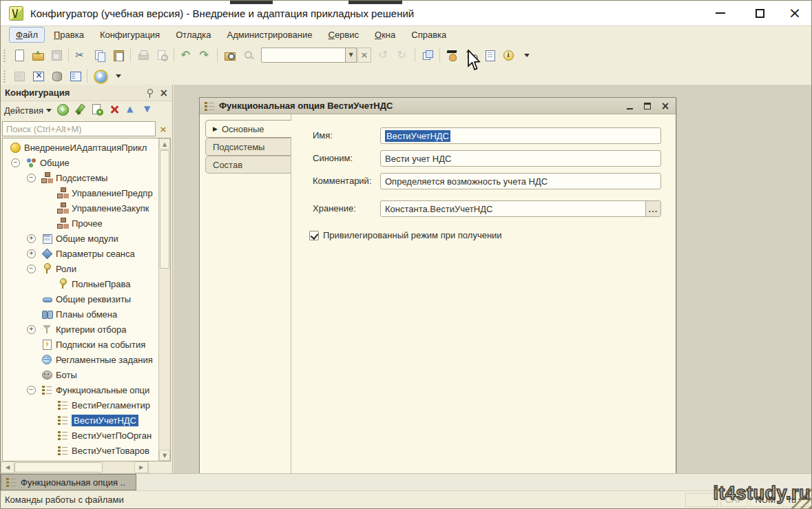 This screenshot has height=509, width=812. What do you see at coordinates (471, 55) in the screenshot?
I see `syntax-help-search-button` at bounding box center [471, 55].